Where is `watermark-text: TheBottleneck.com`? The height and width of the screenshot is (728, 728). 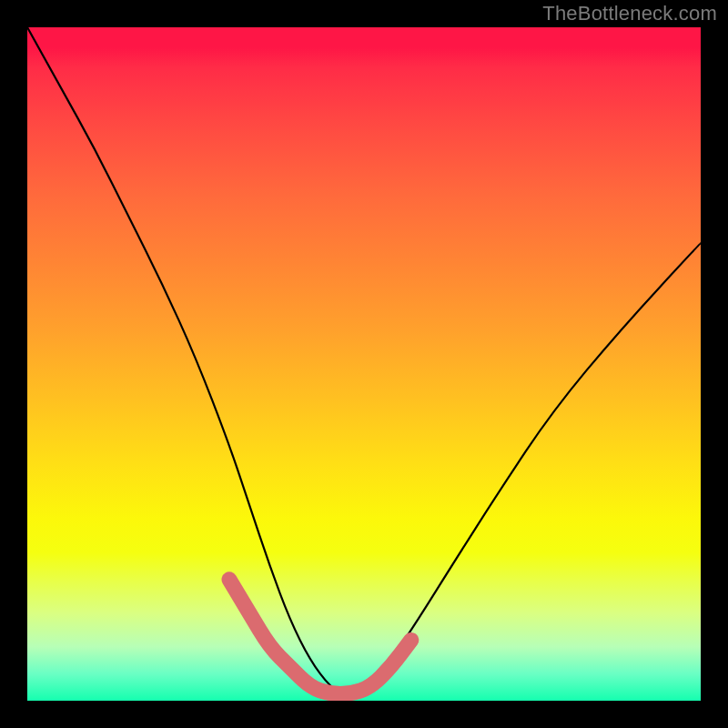 watermark-text: TheBottleneck.com is located at coordinates (630, 14).